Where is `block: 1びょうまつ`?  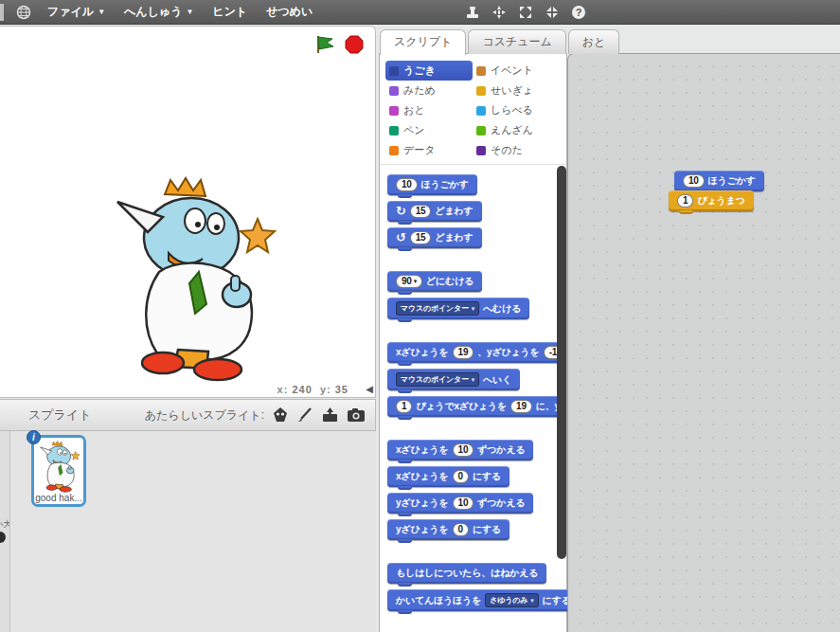 block: 1びょうまつ is located at coordinates (711, 201).